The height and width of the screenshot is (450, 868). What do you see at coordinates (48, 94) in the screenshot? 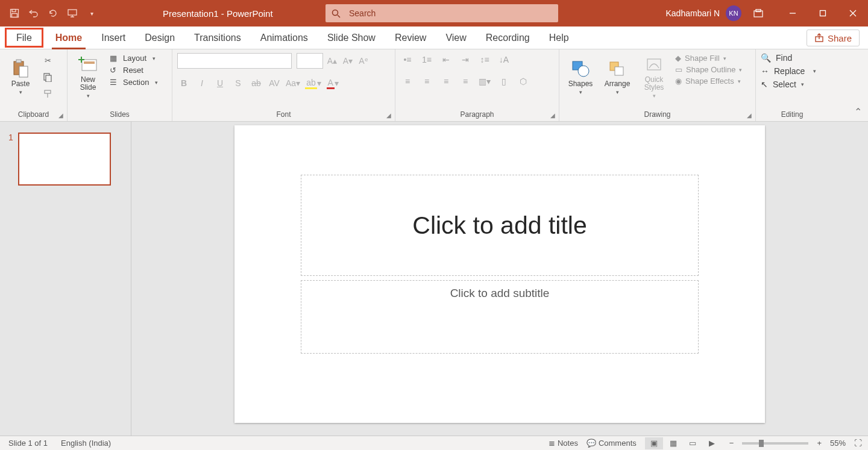
I see `format-painter-icon` at bounding box center [48, 94].